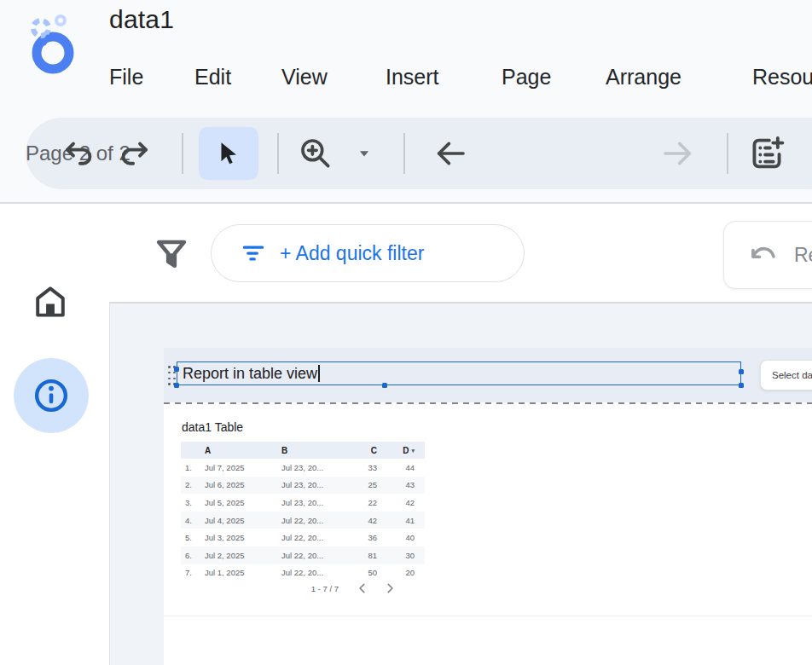  What do you see at coordinates (363, 520) in the screenshot?
I see `cell-c: 42` at bounding box center [363, 520].